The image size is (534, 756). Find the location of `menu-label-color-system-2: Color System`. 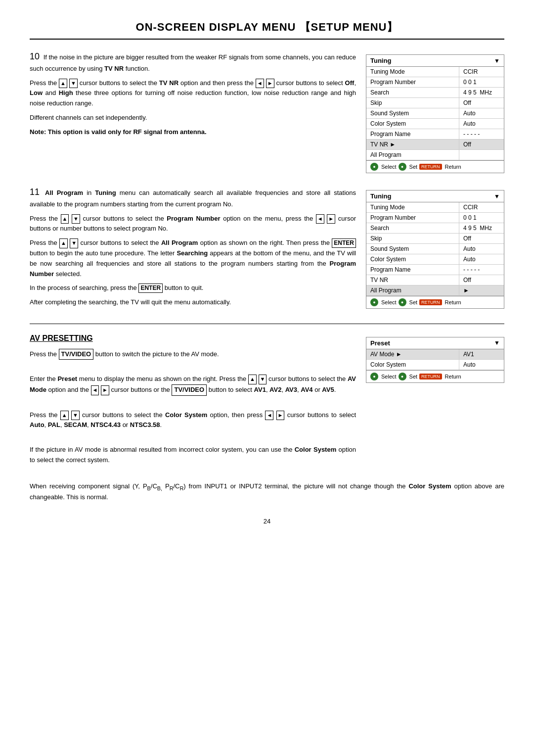

menu-label-color-system-2: Color System is located at coordinates (413, 259).